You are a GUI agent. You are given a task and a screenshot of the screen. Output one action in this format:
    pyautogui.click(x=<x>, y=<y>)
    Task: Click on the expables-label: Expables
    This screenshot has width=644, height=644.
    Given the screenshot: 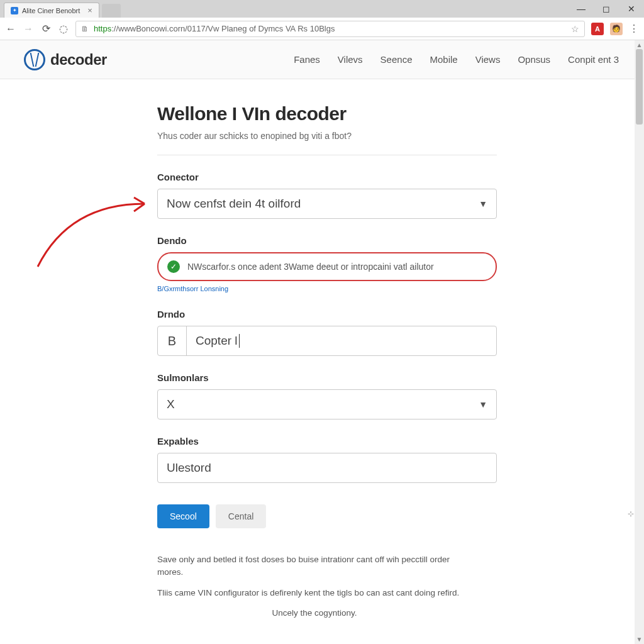 What is the action you would take?
    pyautogui.click(x=327, y=441)
    